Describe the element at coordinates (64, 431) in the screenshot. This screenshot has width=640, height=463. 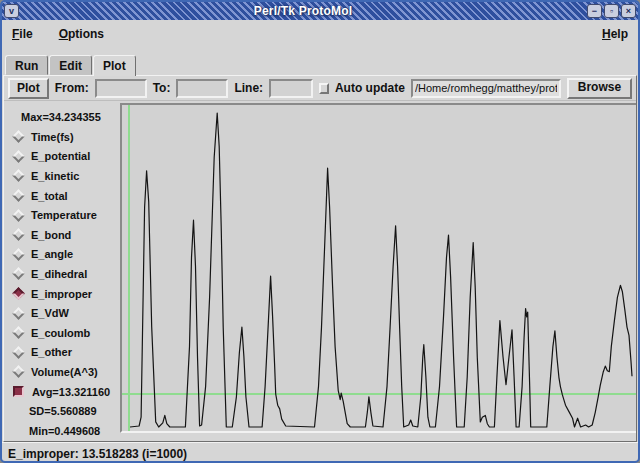
I see `min-value-label: Min=0.449608` at that location.